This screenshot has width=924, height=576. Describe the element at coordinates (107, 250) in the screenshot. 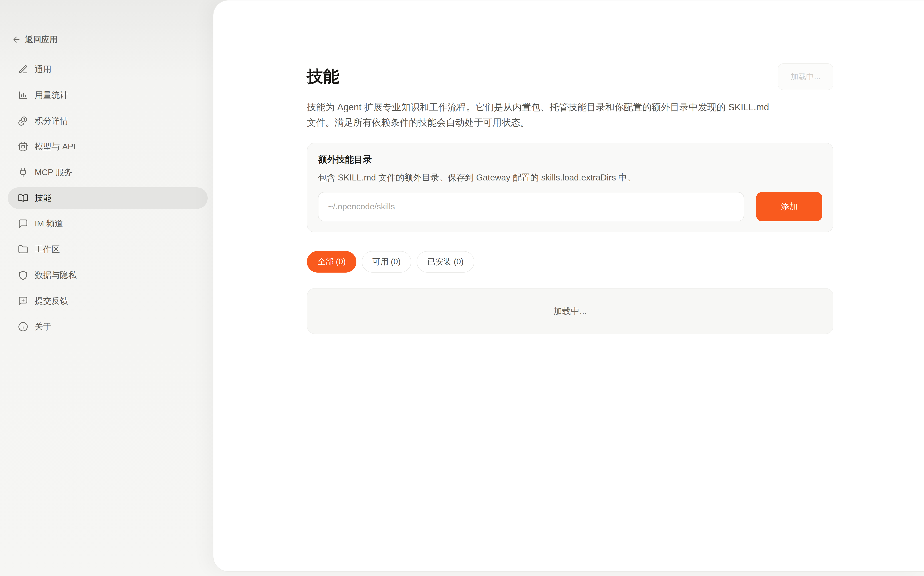

I see `sidebar-item-workspace: 工作区` at that location.